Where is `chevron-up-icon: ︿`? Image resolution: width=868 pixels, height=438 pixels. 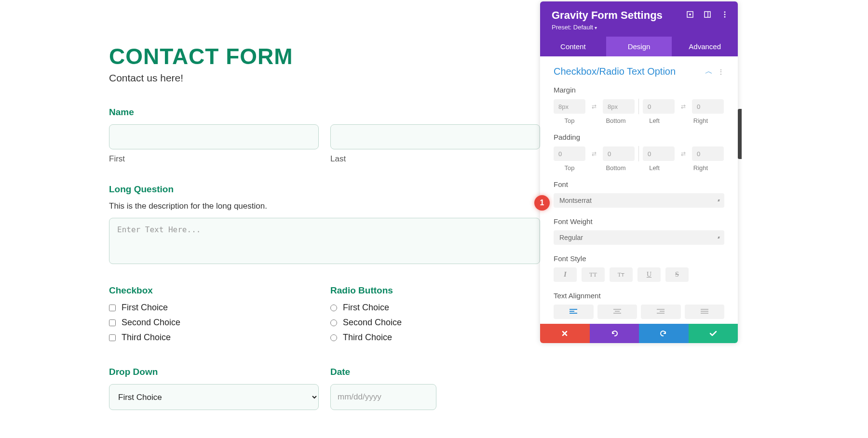
chevron-up-icon: ︿ is located at coordinates (709, 71).